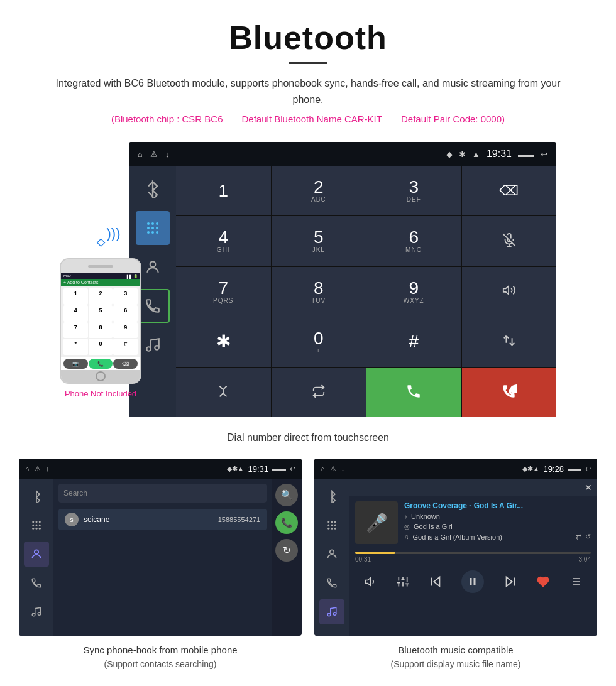 Image resolution: width=616 pixels, height=686 pixels. What do you see at coordinates (101, 297) in the screenshot?
I see `phone-key-2: 2` at bounding box center [101, 297].